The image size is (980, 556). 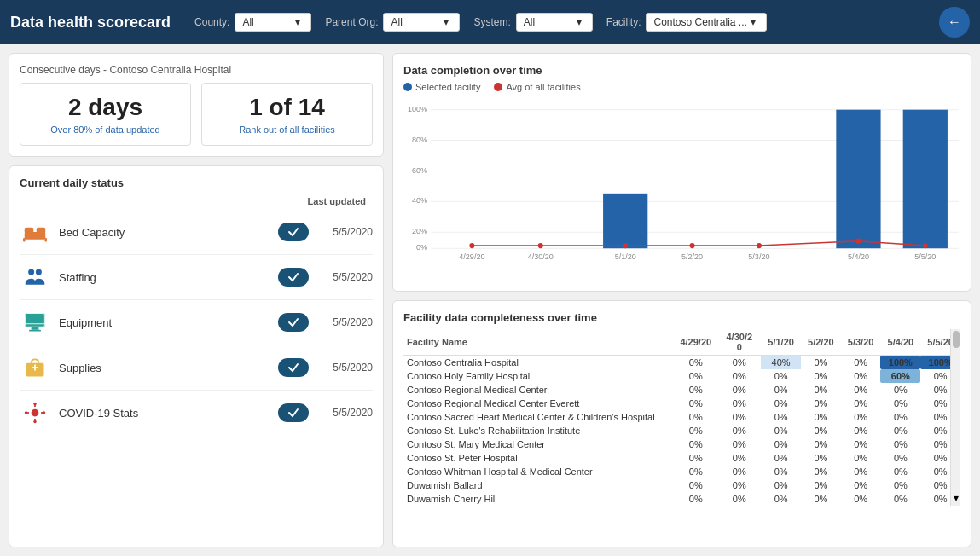 I want to click on table-cell-facility-name: Contoso St. Mary Medical Center, so click(x=539, y=444).